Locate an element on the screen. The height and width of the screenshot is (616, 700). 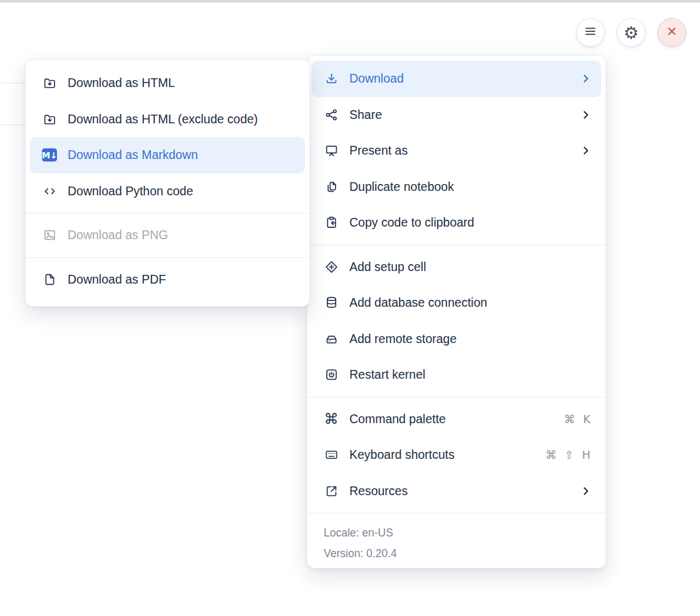
database-icon is located at coordinates (331, 303).